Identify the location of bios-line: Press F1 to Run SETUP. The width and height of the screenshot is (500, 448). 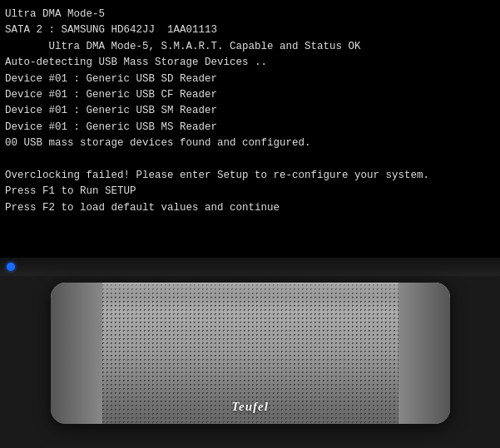
(250, 191).